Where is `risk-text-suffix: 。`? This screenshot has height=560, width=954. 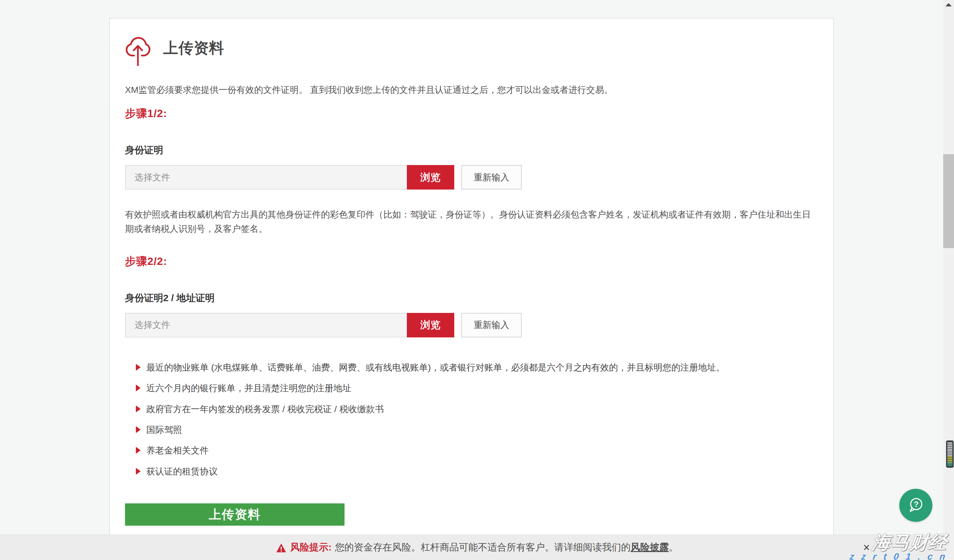
risk-text-suffix: 。 is located at coordinates (674, 548).